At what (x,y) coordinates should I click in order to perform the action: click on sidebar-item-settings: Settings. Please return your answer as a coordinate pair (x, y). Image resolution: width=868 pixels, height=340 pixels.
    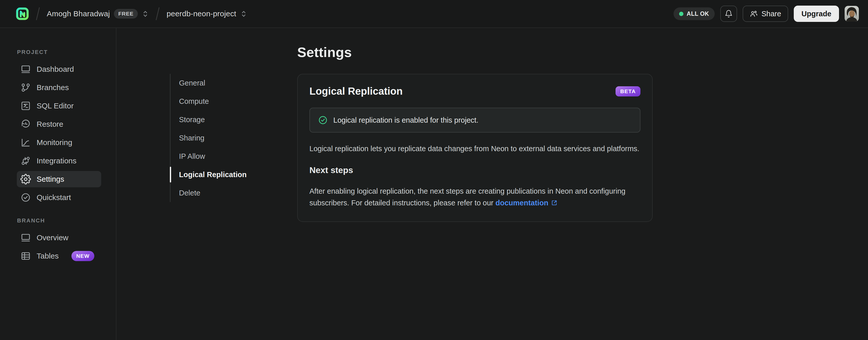
    Looking at the image, I should click on (59, 179).